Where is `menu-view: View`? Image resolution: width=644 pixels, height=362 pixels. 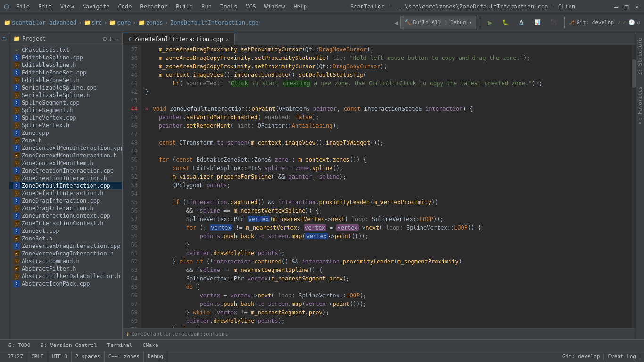 menu-view: View is located at coordinates (67, 7).